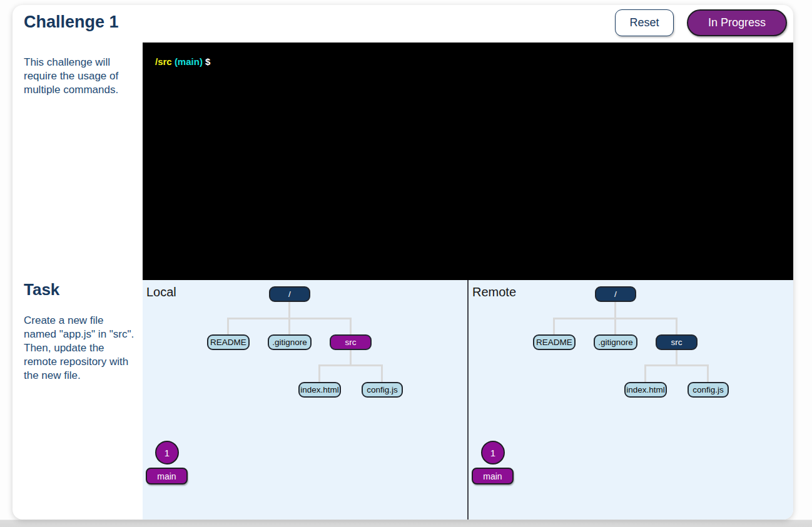 The image size is (812, 527). What do you see at coordinates (183, 61) in the screenshot?
I see `terminal-prompt: /src (main) $` at bounding box center [183, 61].